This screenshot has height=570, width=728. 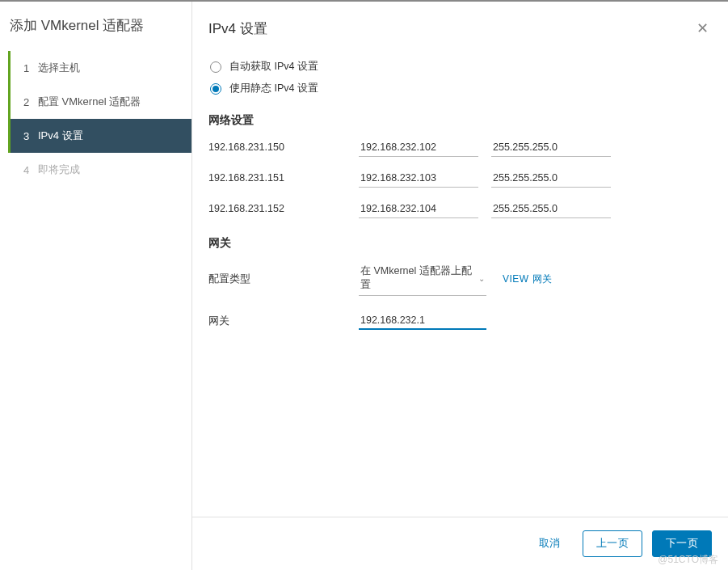 I want to click on step-number: 2, so click(x=31, y=102).